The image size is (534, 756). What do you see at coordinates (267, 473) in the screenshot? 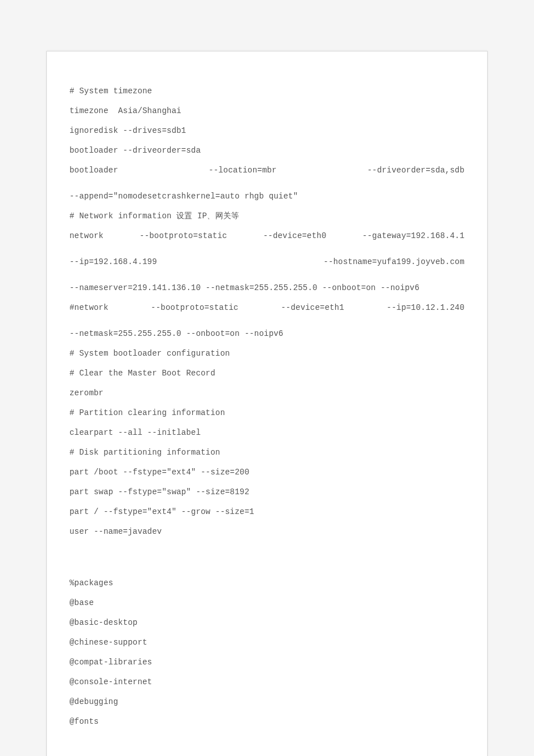
I see `code-line: part /boot --fstype="ext4" --size=200` at bounding box center [267, 473].